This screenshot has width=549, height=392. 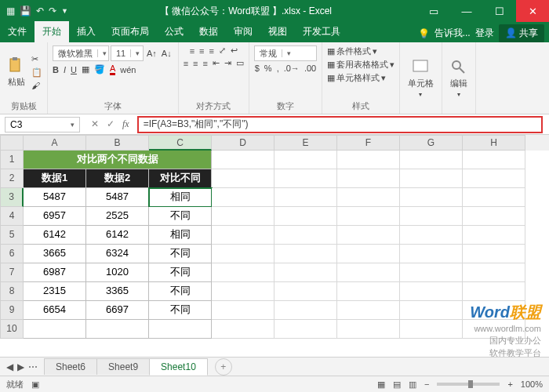 I want to click on header-cell: 数据2, so click(x=118, y=179).